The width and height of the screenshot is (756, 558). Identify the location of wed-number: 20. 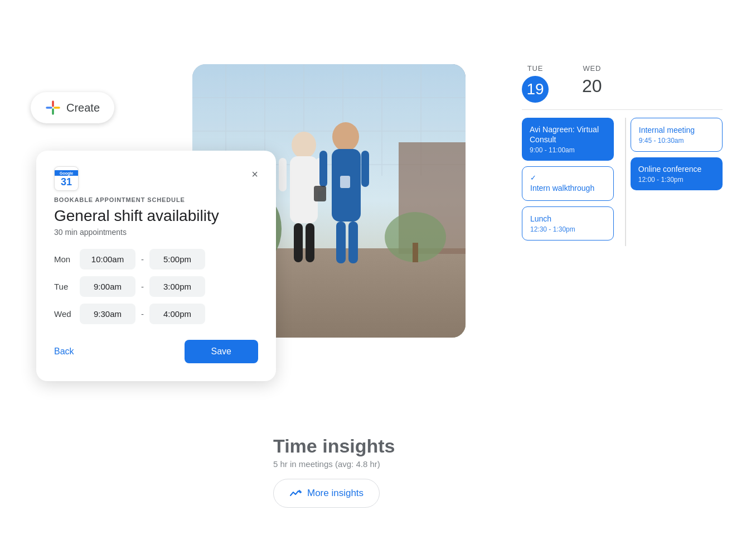
(592, 86).